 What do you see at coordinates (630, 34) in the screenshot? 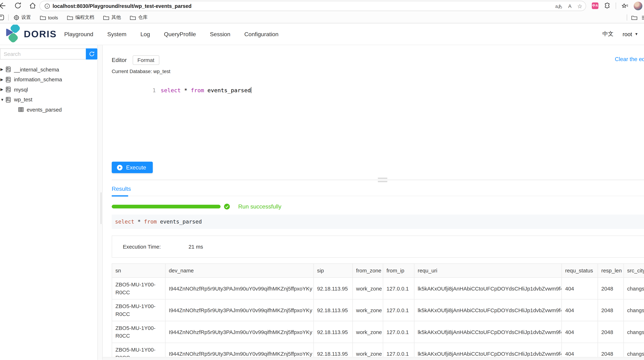
I see `user-menu: root ▼` at bounding box center [630, 34].